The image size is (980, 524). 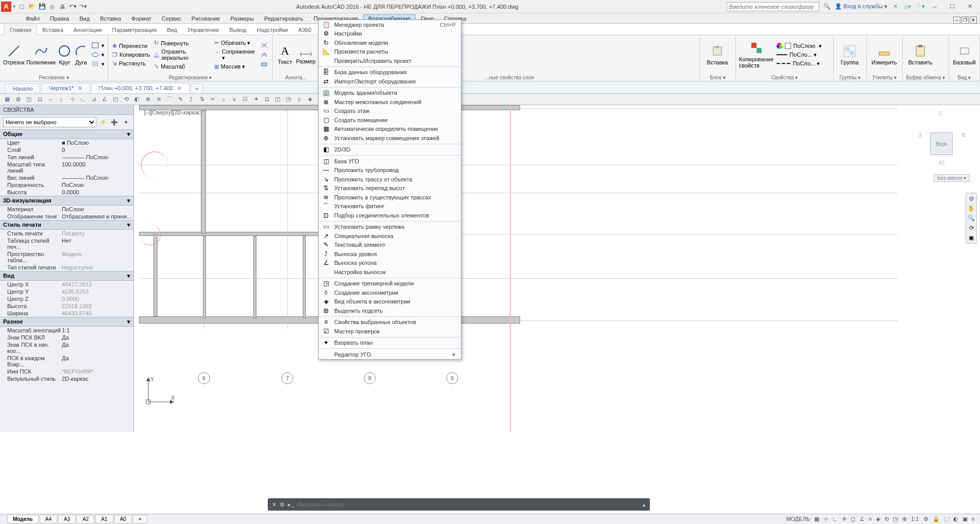 I want to click on matchprop-button: Копирование свойств, so click(x=756, y=55).